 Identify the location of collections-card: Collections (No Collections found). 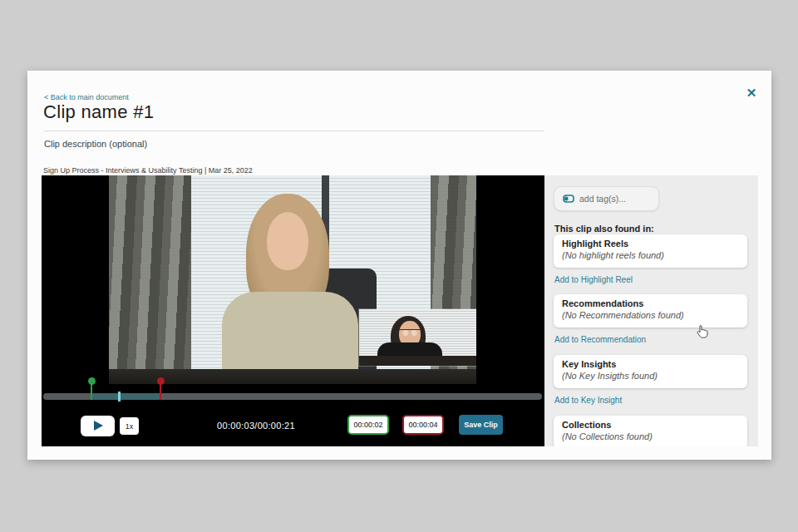
(650, 431).